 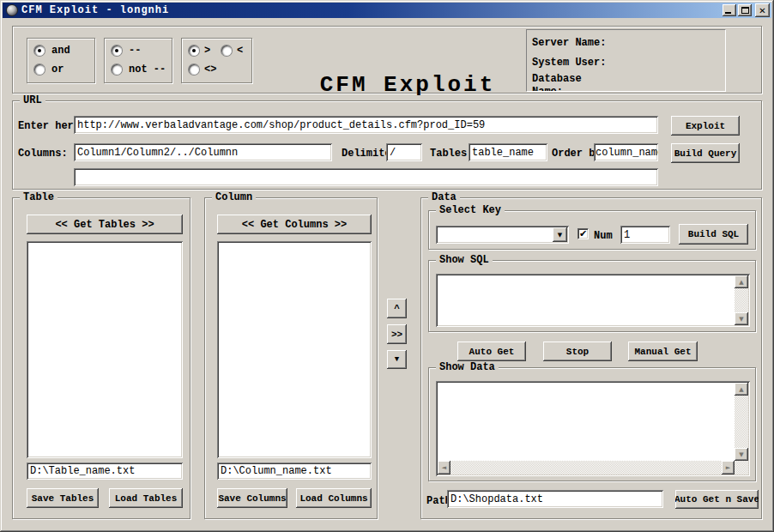 What do you see at coordinates (741, 455) in the screenshot?
I see `scroll-down-icon: ▼` at bounding box center [741, 455].